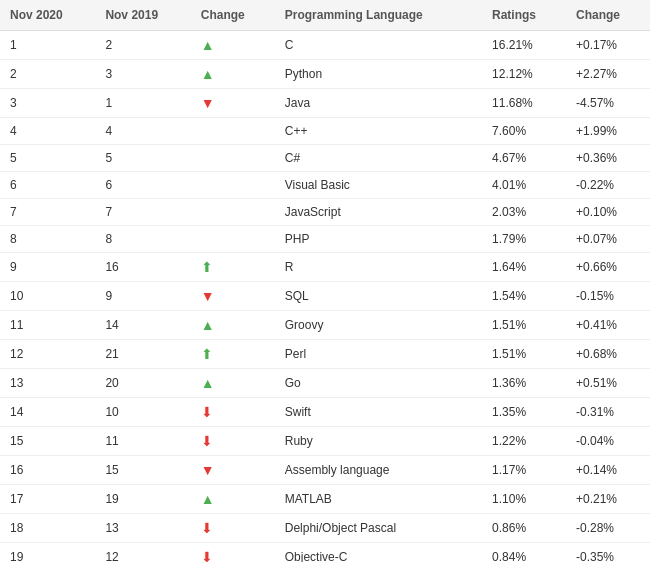  I want to click on table-row: 88PHP1.79%+0.07%, so click(325, 240).